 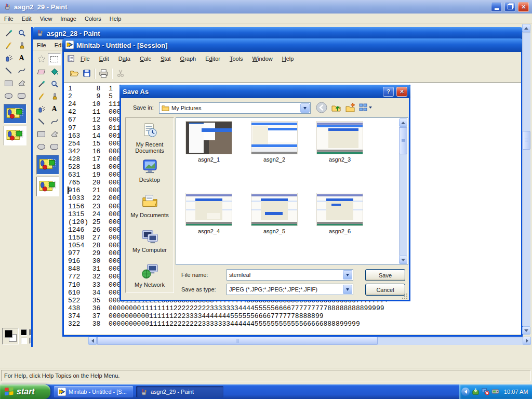 What do you see at coordinates (209, 214) in the screenshot?
I see `file-asgn2_4: asgn2_4` at bounding box center [209, 214].